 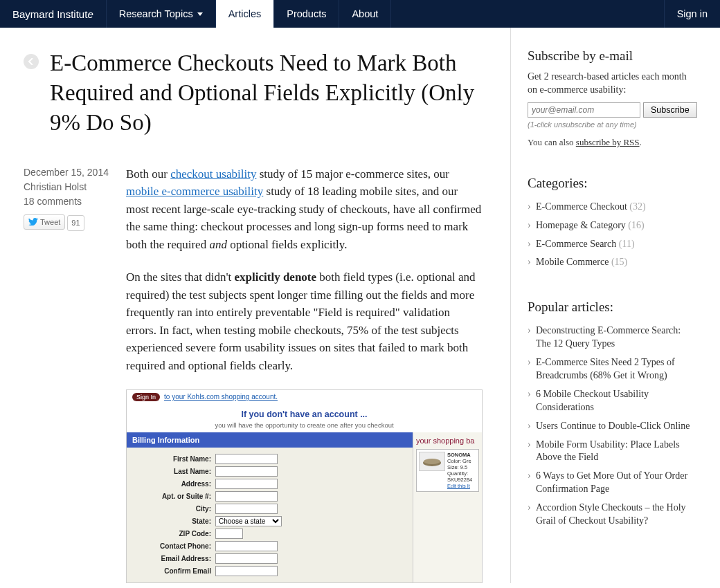 What do you see at coordinates (612, 226) in the screenshot?
I see `category-item: Homepage & Category (16)` at bounding box center [612, 226].